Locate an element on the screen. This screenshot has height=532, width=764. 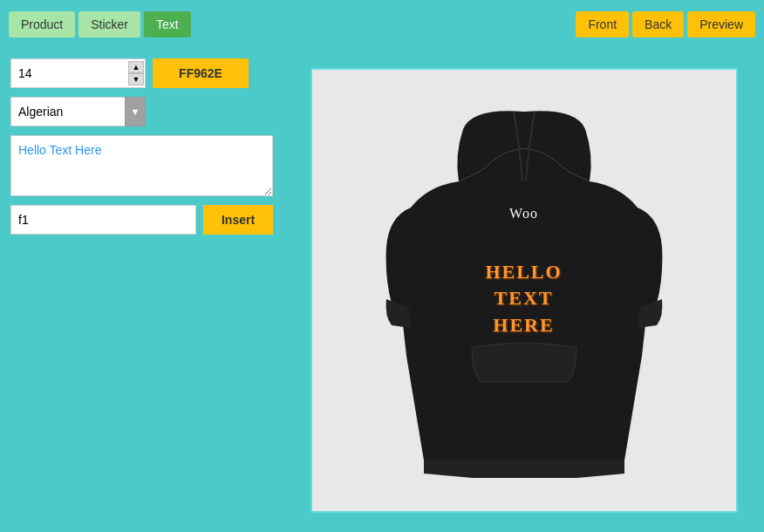
insert-row: Insert is located at coordinates (141, 220).